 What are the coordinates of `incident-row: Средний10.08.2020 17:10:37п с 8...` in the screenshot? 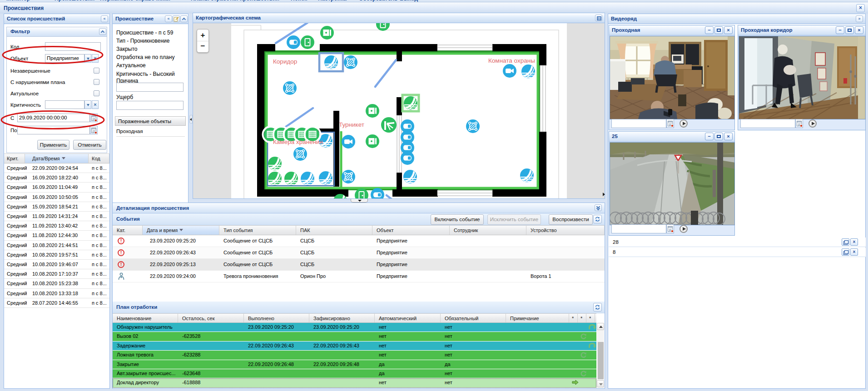 It's located at (57, 274).